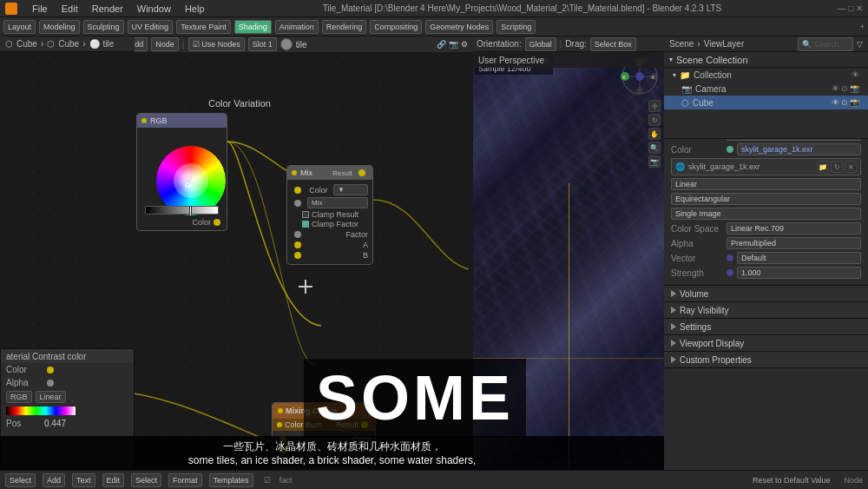 The image size is (868, 489). What do you see at coordinates (21, 480) in the screenshot?
I see `bottom-select-btn: Select` at bounding box center [21, 480].